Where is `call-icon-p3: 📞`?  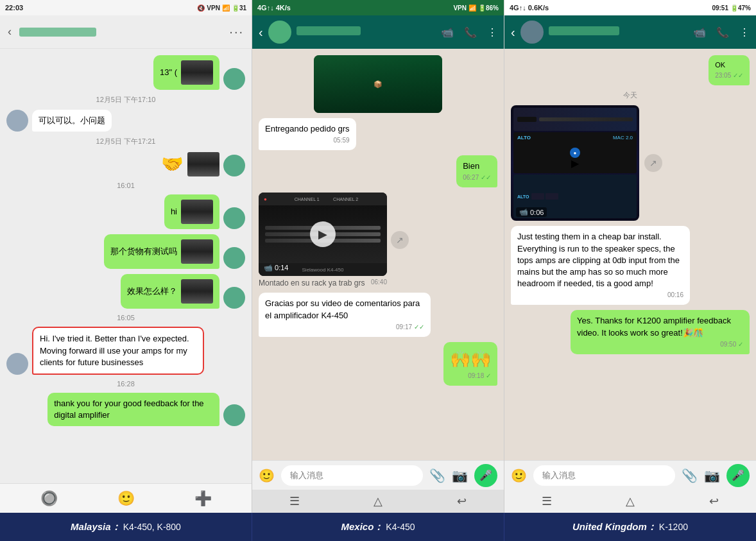 call-icon-p3: 📞 is located at coordinates (723, 32).